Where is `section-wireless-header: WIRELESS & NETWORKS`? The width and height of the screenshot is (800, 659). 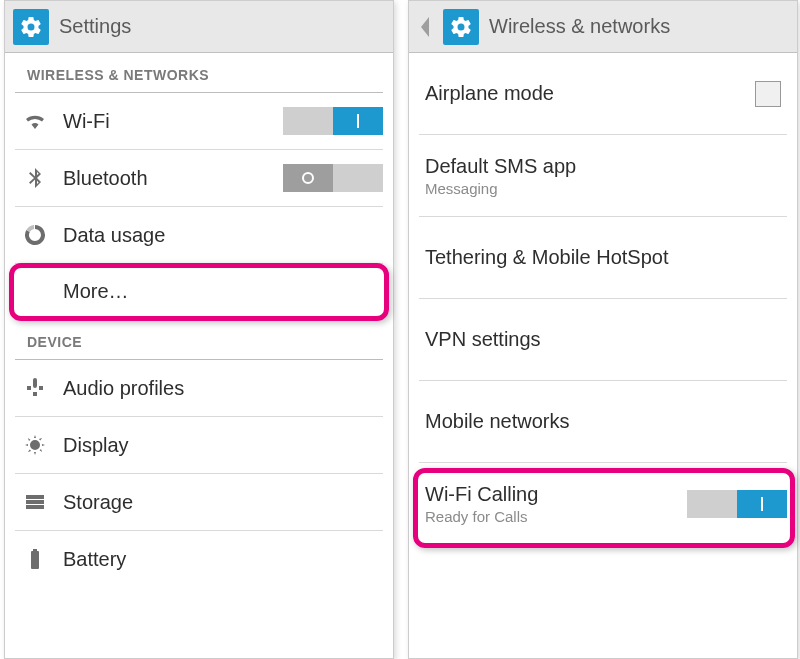 section-wireless-header: WIRELESS & NETWORKS is located at coordinates (199, 73).